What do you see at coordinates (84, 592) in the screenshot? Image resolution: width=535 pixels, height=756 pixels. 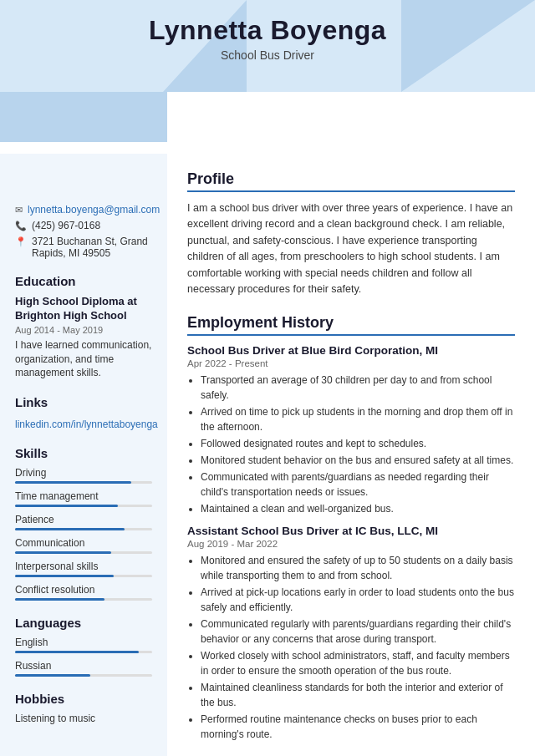 I see `skill-item: Conflict resolution` at bounding box center [84, 592].